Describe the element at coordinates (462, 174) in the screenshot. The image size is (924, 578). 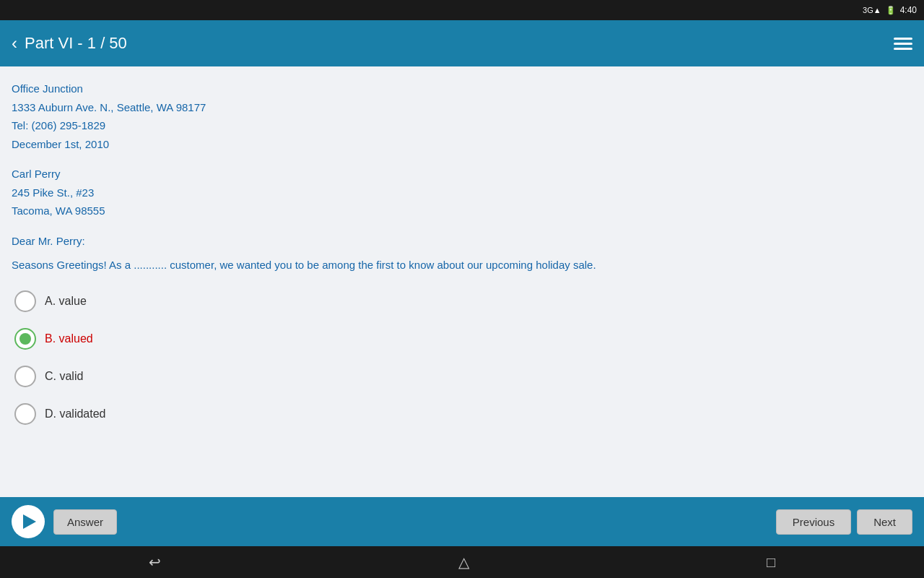
I see `recipient-name: Carl Perry` at that location.